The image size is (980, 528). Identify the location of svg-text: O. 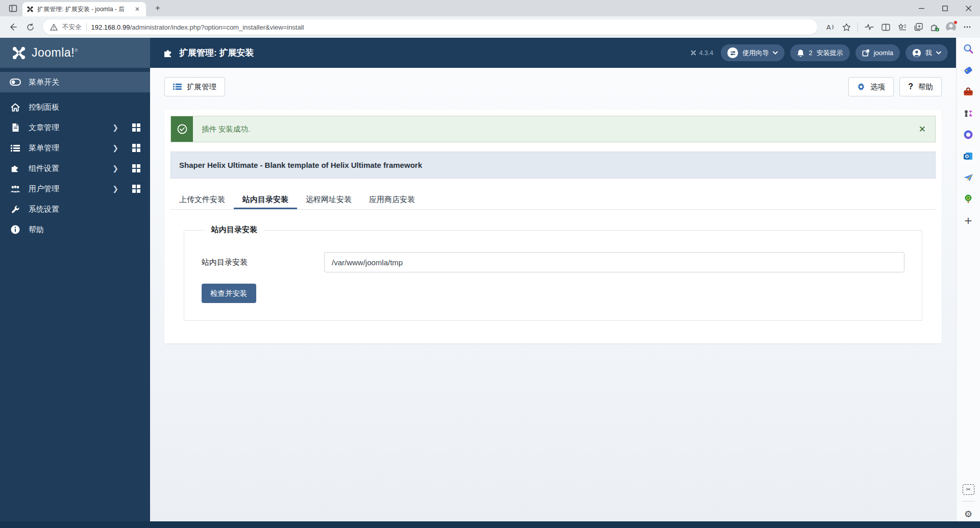
(967, 157).